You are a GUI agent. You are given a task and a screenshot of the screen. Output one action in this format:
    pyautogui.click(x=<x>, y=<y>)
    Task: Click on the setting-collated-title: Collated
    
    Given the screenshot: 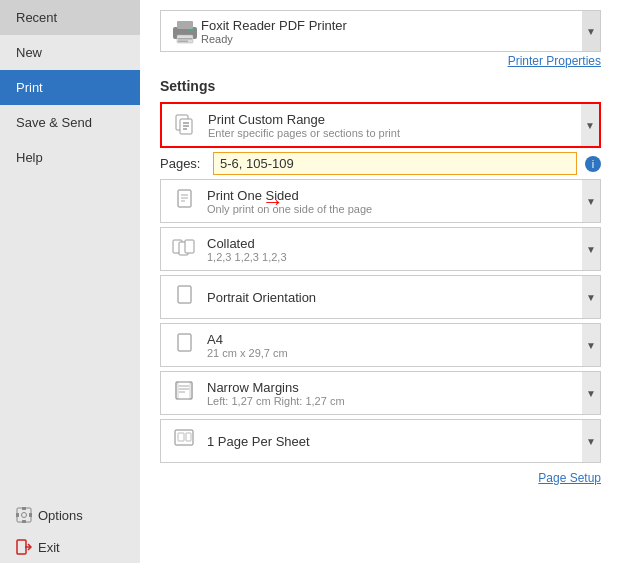 What is the action you would take?
    pyautogui.click(x=392, y=244)
    